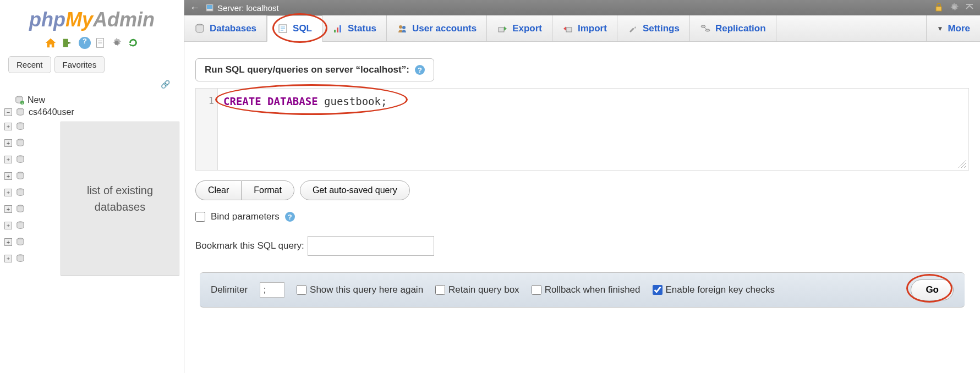 This screenshot has height=373, width=980. Describe the element at coordinates (100, 43) in the screenshot. I see `docs-icon` at that location.